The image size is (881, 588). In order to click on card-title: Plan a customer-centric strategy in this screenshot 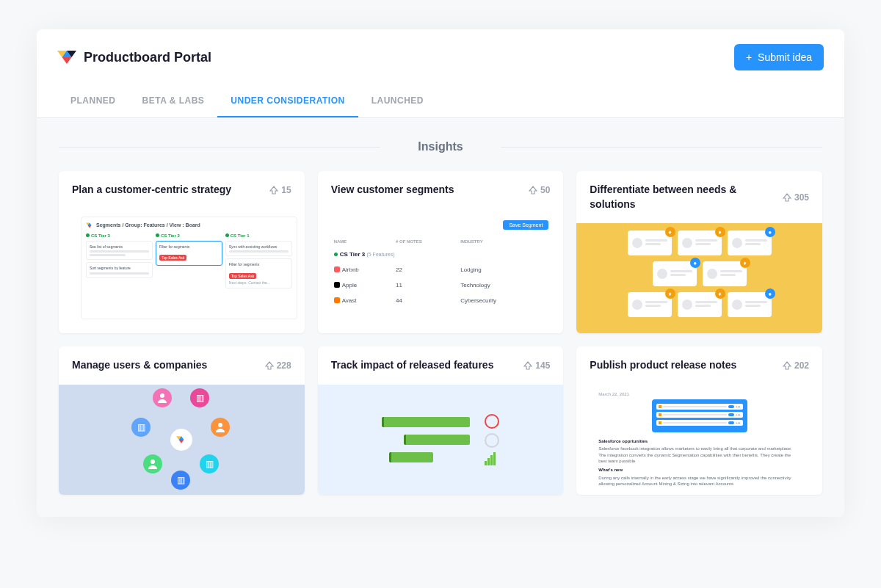, I will do `click(170, 190)`.